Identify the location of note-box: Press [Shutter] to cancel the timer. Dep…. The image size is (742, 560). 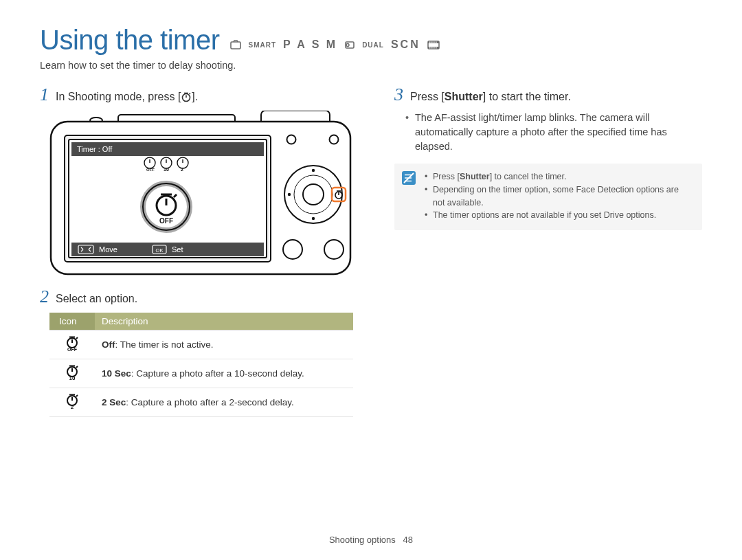
(548, 197).